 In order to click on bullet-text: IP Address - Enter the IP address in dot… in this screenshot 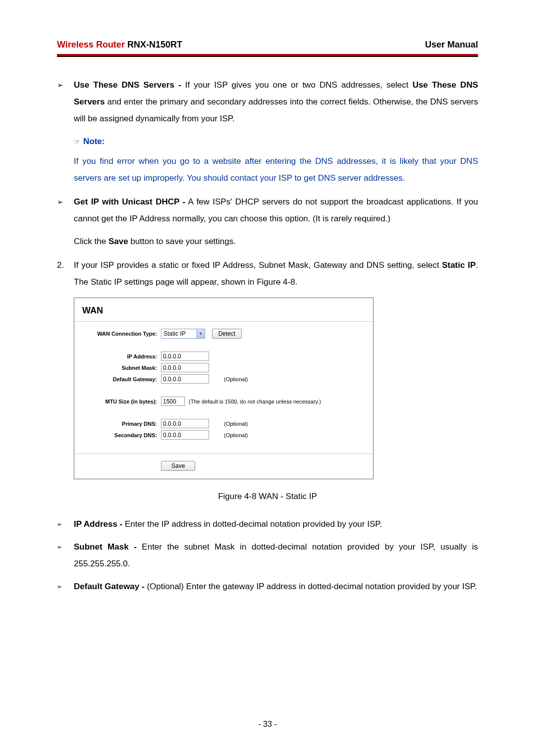, I will do `click(276, 524)`.